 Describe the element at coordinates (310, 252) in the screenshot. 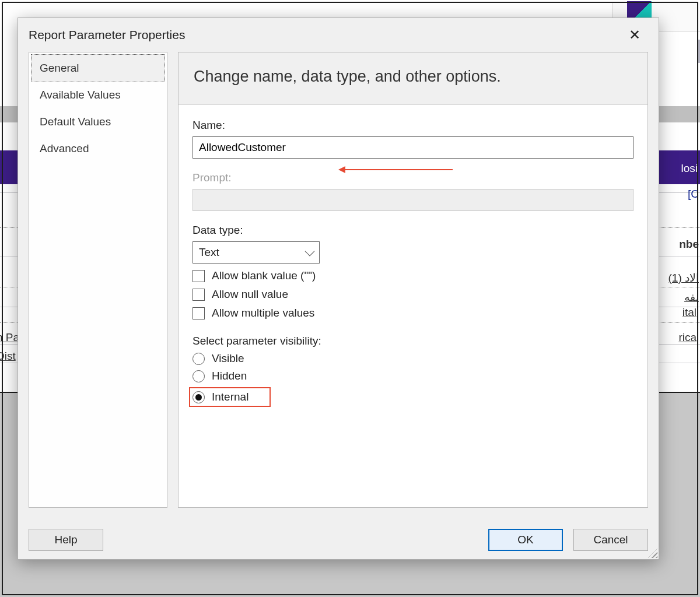

I see `chevron-down-icon` at that location.